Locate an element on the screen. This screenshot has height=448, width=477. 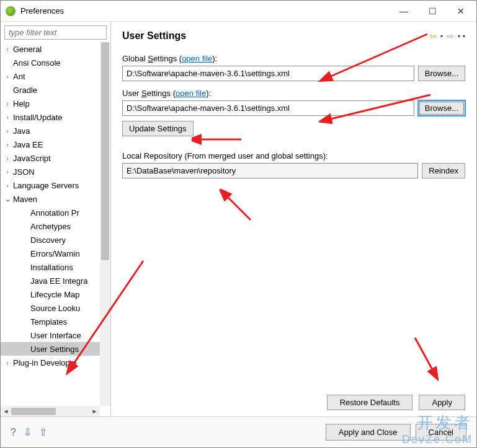
tree-item-lifecycle-map: Lifecycle Map is located at coordinates (50, 294).